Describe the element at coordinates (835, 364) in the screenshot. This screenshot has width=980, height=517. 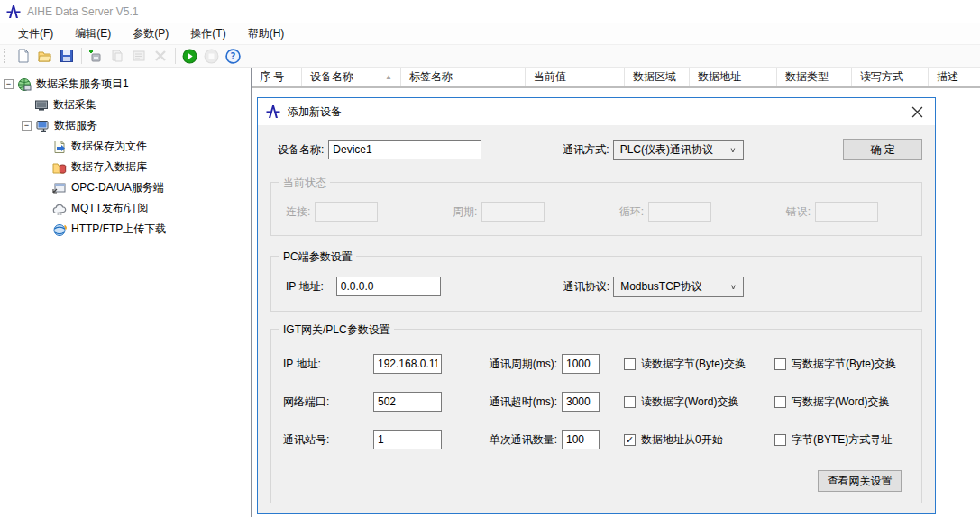
I see `write-byte-swap-checkbox: ✓ 写数据字节(Byte)交换` at that location.